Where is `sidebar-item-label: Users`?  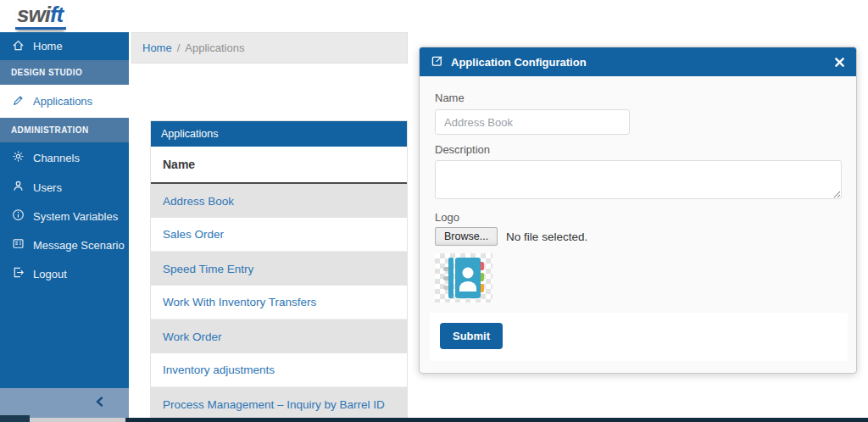 sidebar-item-label: Users is located at coordinates (47, 188).